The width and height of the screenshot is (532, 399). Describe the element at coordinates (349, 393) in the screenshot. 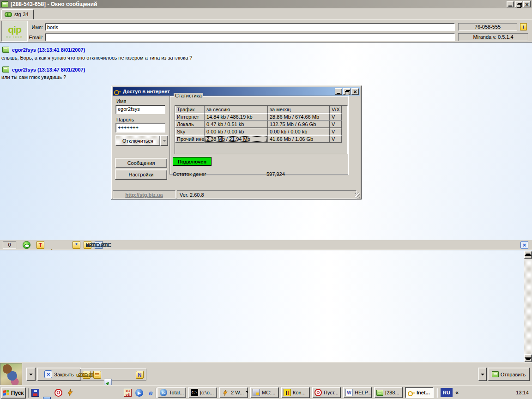

I see `word-document-icon: W` at that location.